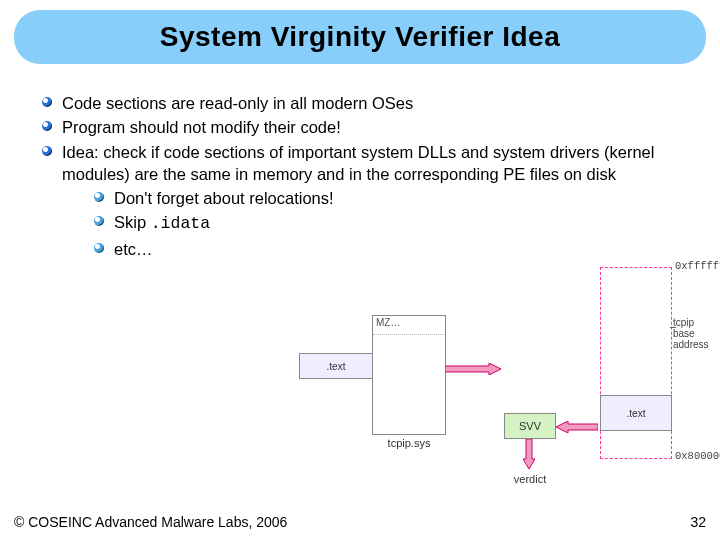 The width and height of the screenshot is (720, 540). Describe the element at coordinates (473, 369) in the screenshot. I see `arrow-file-to-svv` at that location.